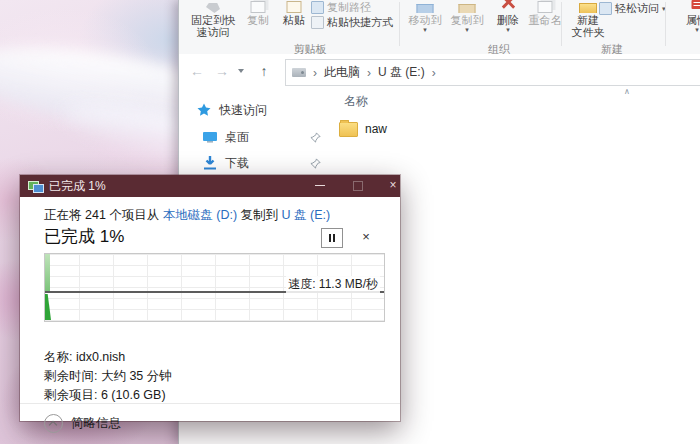 The image size is (700, 444). I want to click on easy-access-button: 轻松访问 ▾, so click(632, 8).